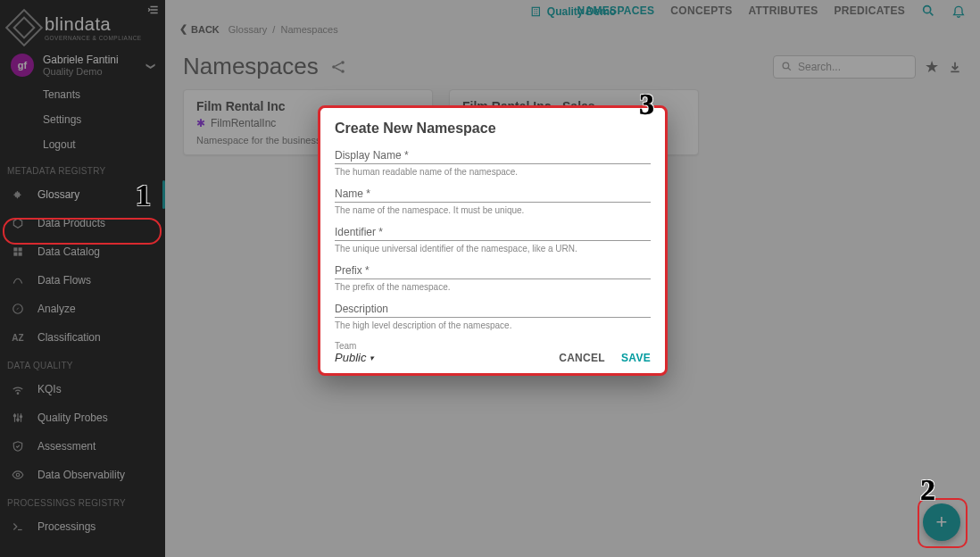 The image size is (980, 557). What do you see at coordinates (493, 287) in the screenshot?
I see `field-help: The prefix of the namespace.` at bounding box center [493, 287].